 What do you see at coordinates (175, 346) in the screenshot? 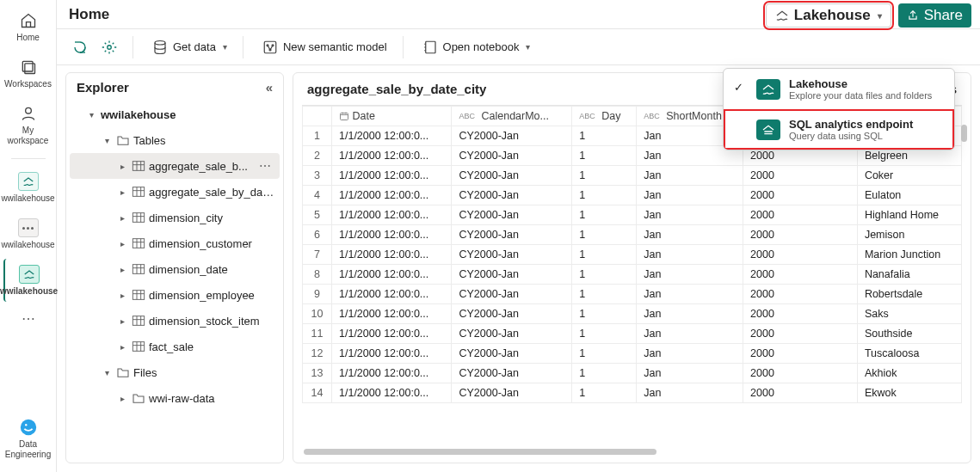
I see `tree-table-item: ▸ fact_sale` at bounding box center [175, 346].